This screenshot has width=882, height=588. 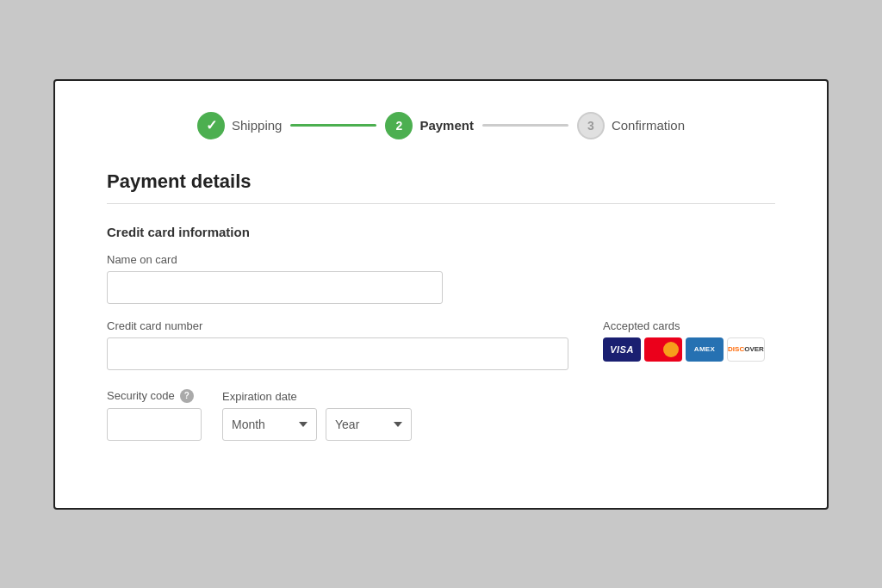 I want to click on section-divider, so click(x=441, y=203).